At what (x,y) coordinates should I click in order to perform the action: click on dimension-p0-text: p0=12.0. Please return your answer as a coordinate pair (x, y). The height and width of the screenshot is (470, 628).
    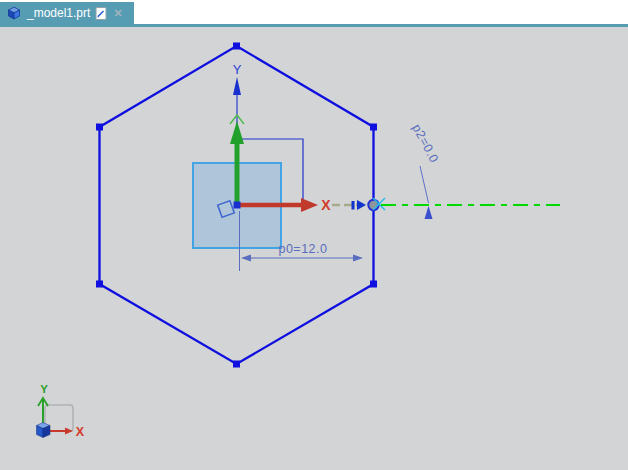
    Looking at the image, I should click on (302, 249).